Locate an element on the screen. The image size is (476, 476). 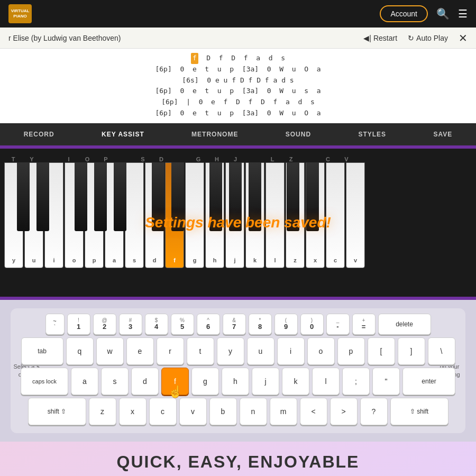
key-bracket-open: [ is located at coordinates (381, 351).